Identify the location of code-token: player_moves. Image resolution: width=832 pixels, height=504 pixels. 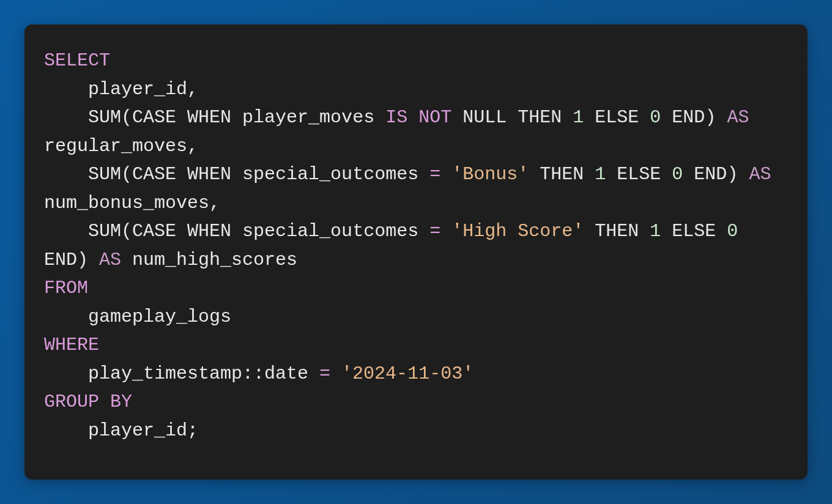
(308, 117).